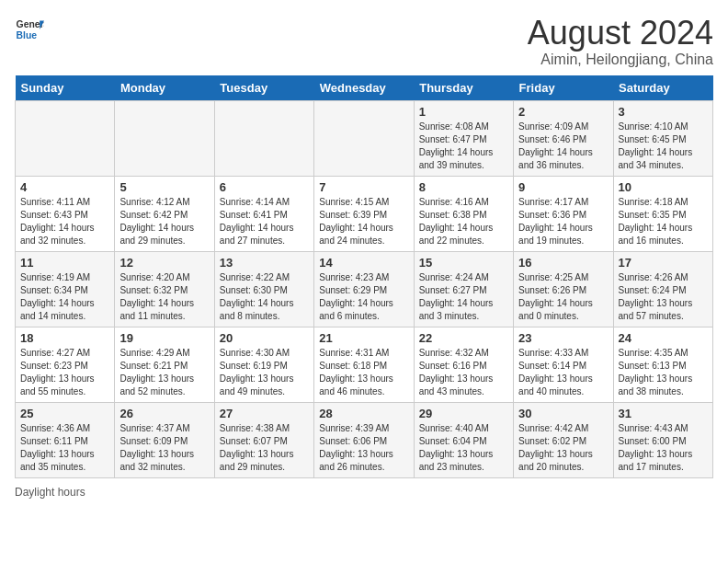 The width and height of the screenshot is (728, 563). What do you see at coordinates (463, 222) in the screenshot?
I see `day-info: Sunrise: 4:16 AM Sunset: 6:38 PM Dayligh…` at bounding box center [463, 222].